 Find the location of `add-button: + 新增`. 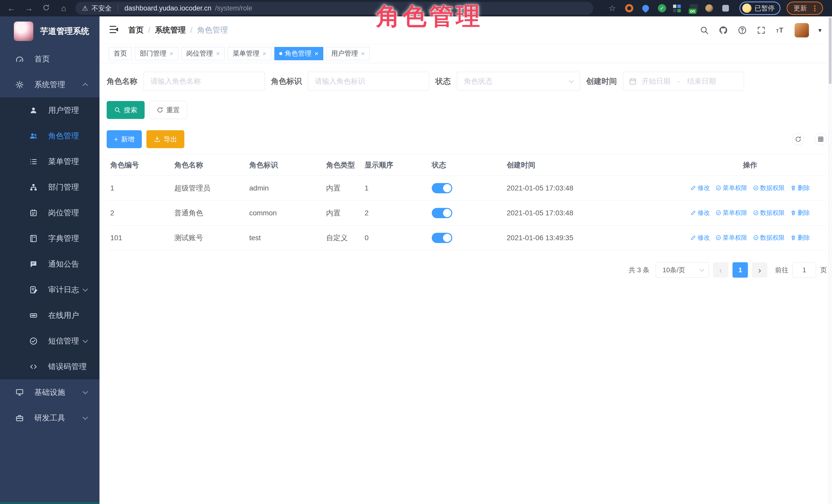

add-button: + 新增 is located at coordinates (124, 139).